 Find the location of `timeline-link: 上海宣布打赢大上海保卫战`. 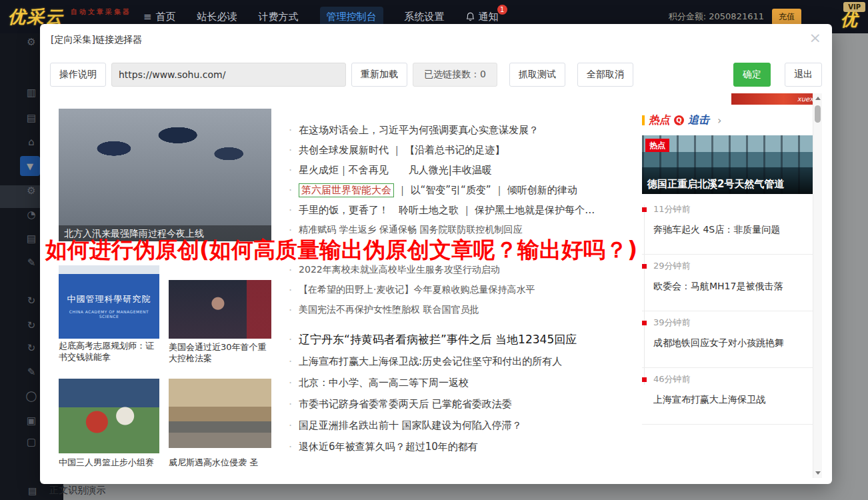

timeline-link: 上海宣布打赢大上海保卫战 is located at coordinates (736, 400).